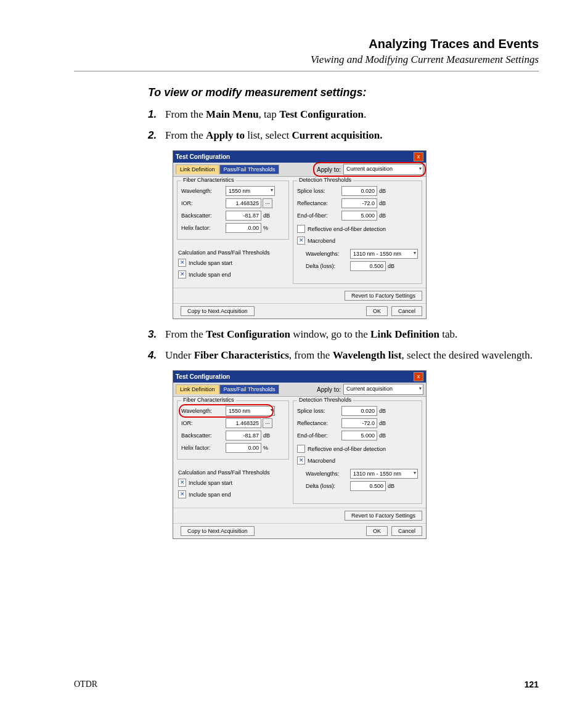 Image resolution: width=588 pixels, height=714 pixels. What do you see at coordinates (86, 684) in the screenshot?
I see `footer-product: OTDR` at bounding box center [86, 684].